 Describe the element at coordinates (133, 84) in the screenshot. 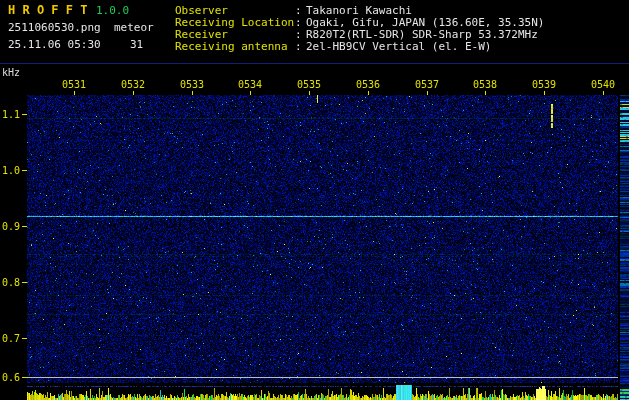

I see `time-tick-label: 0532` at that location.